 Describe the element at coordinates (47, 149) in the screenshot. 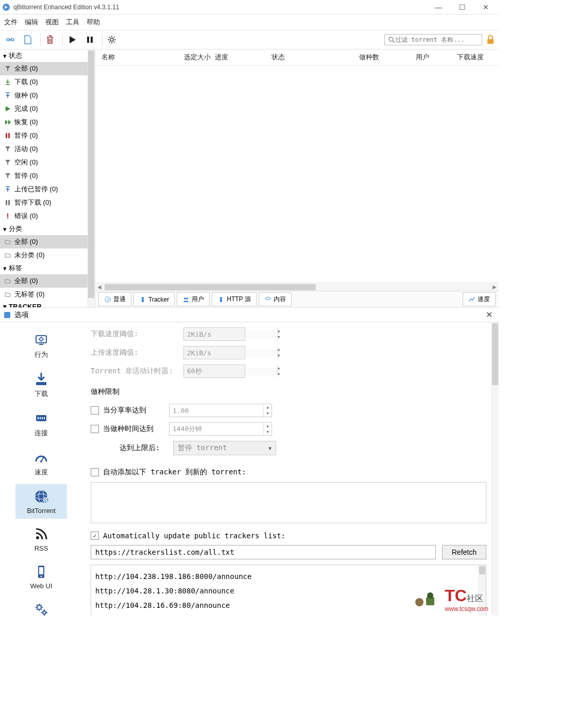

I see `sidebar-status-item: 活动 (0)` at that location.